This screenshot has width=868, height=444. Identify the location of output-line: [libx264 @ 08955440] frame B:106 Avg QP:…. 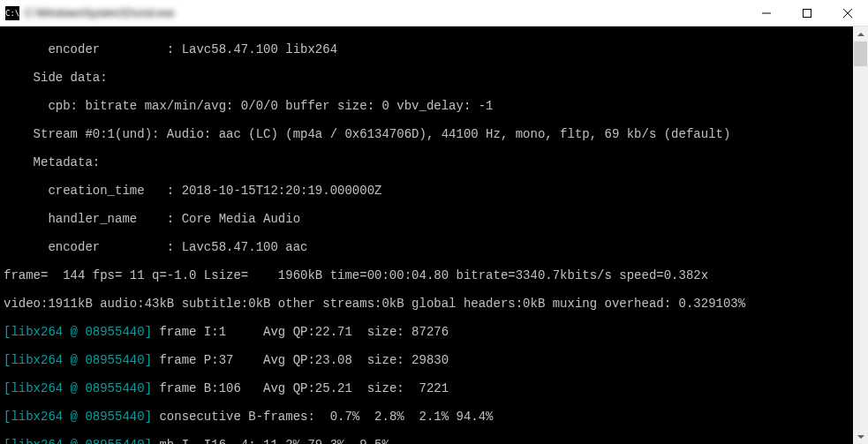
(428, 388).